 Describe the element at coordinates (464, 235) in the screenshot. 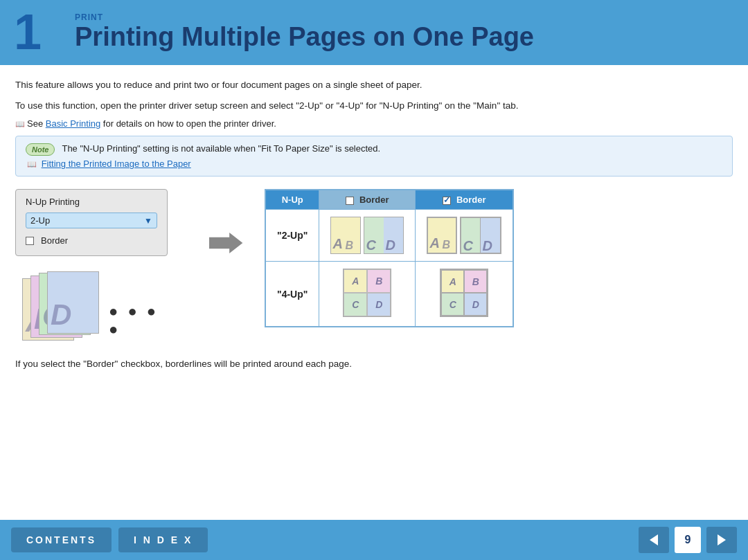

I see `2up-border-preview: A B C D` at that location.